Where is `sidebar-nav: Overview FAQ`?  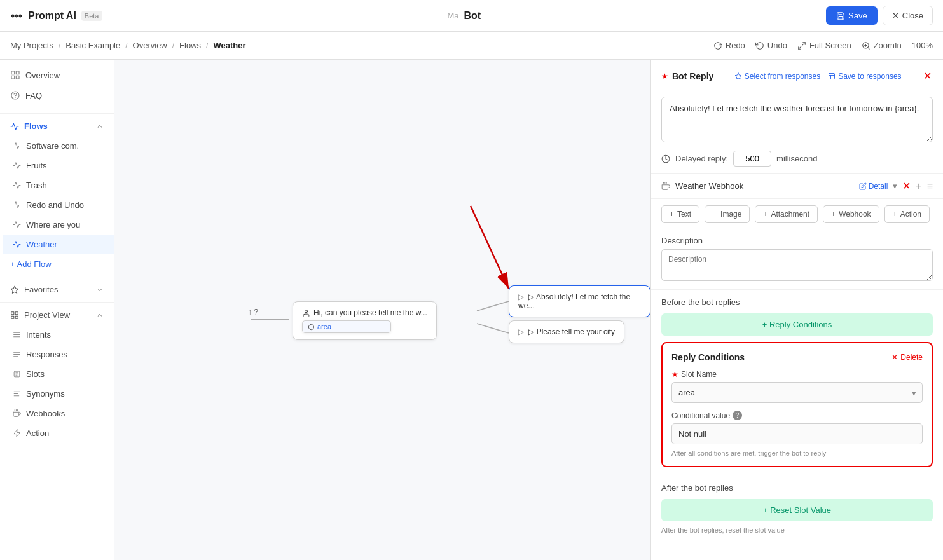 sidebar-nav: Overview FAQ is located at coordinates (57, 85).